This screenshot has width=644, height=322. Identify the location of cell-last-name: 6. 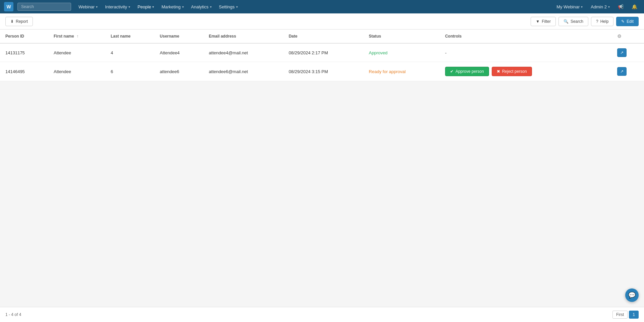
(130, 72).